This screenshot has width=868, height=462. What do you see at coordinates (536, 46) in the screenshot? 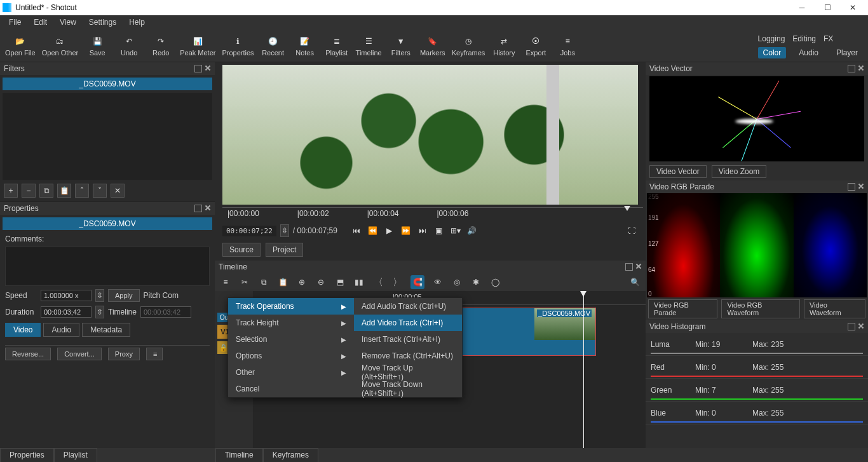
I see `export-button: ⦿Export` at bounding box center [536, 46].